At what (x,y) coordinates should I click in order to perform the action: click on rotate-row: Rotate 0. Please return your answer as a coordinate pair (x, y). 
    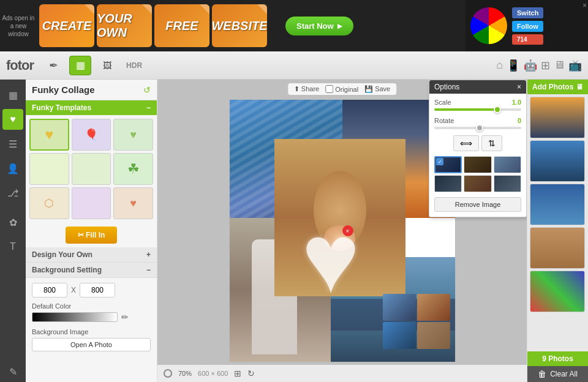
    Looking at the image, I should click on (478, 121).